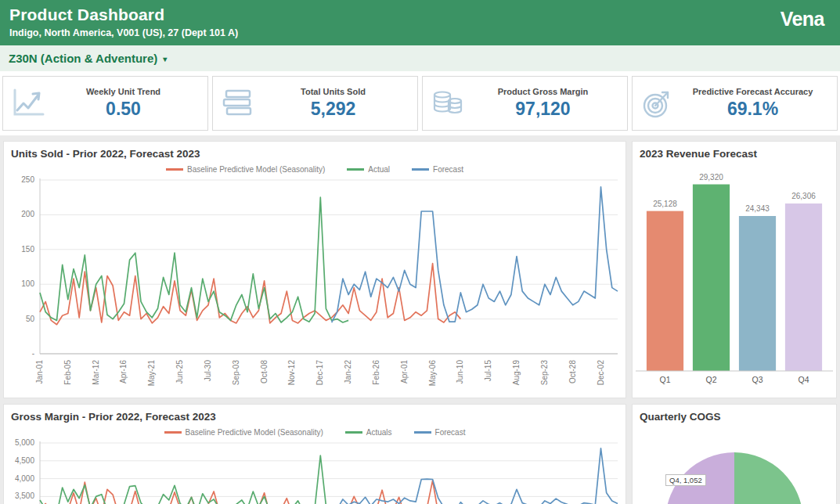 This screenshot has height=504, width=840. Describe the element at coordinates (291, 373) in the screenshot. I see `svg-text: Nov-12` at that location.